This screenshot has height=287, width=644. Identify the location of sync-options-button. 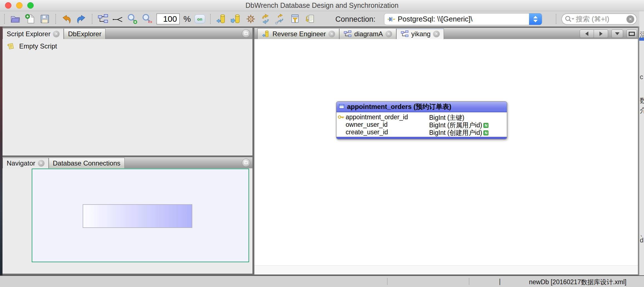
(280, 19).